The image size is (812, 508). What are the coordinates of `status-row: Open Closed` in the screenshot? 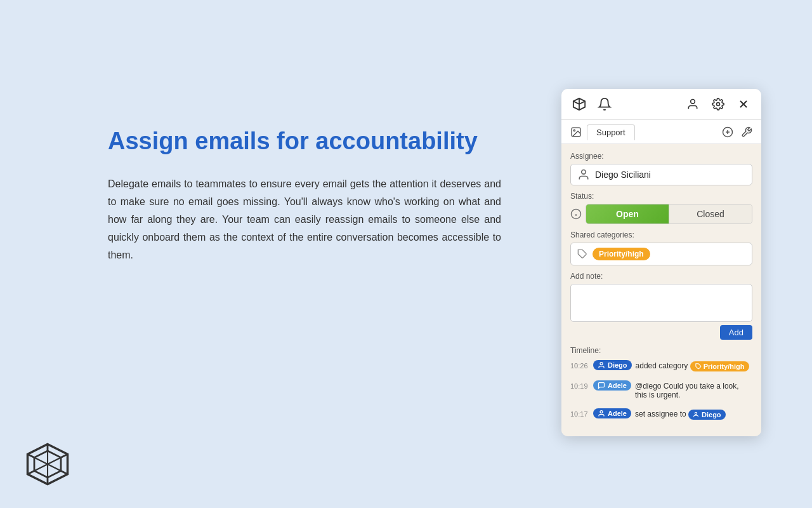 It's located at (661, 214).